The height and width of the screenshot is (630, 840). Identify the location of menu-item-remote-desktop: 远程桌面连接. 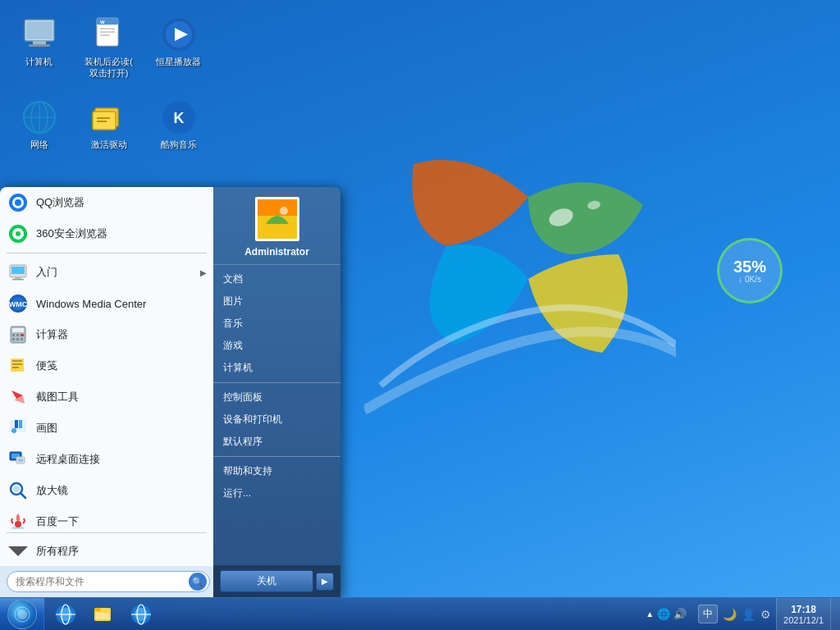
(107, 459).